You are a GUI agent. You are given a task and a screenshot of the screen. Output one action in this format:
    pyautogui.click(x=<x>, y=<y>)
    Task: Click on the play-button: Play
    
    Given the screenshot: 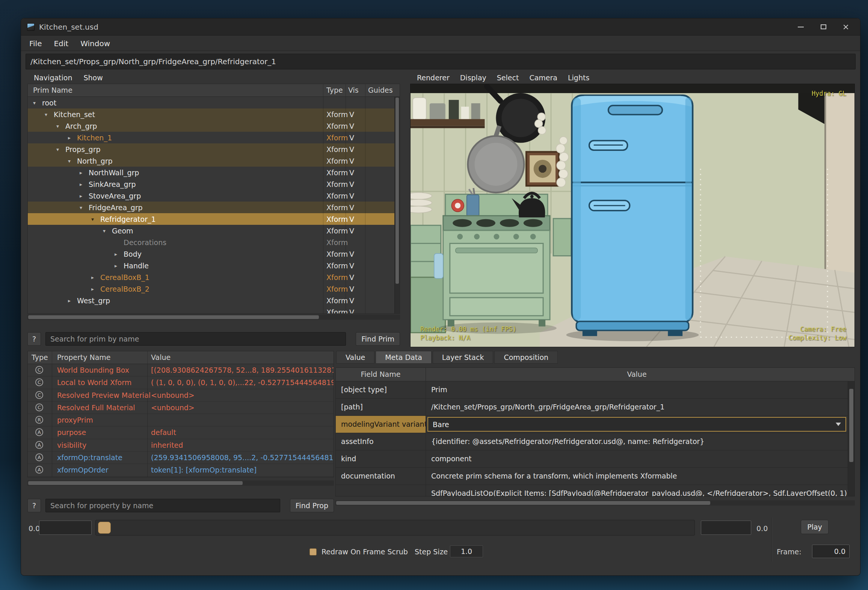 What is the action you would take?
    pyautogui.click(x=815, y=527)
    